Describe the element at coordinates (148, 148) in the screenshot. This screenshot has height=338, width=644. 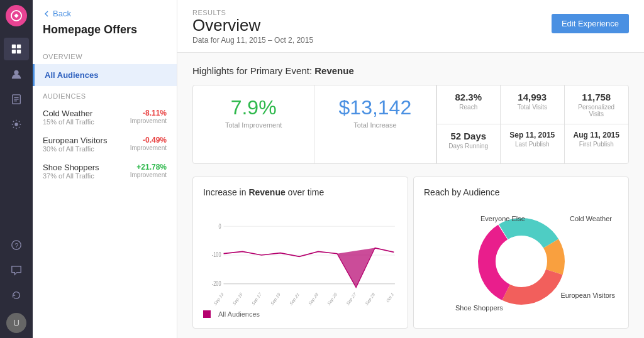
I see `improvement-label-1: Improvement` at that location.